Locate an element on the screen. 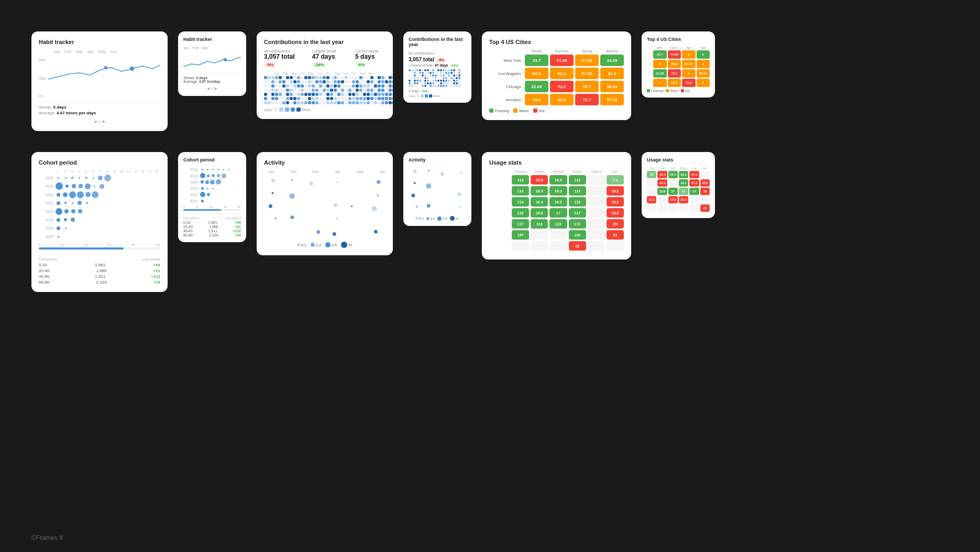  cohort-row-2040: 20-401,880+21 is located at coordinates (100, 270).